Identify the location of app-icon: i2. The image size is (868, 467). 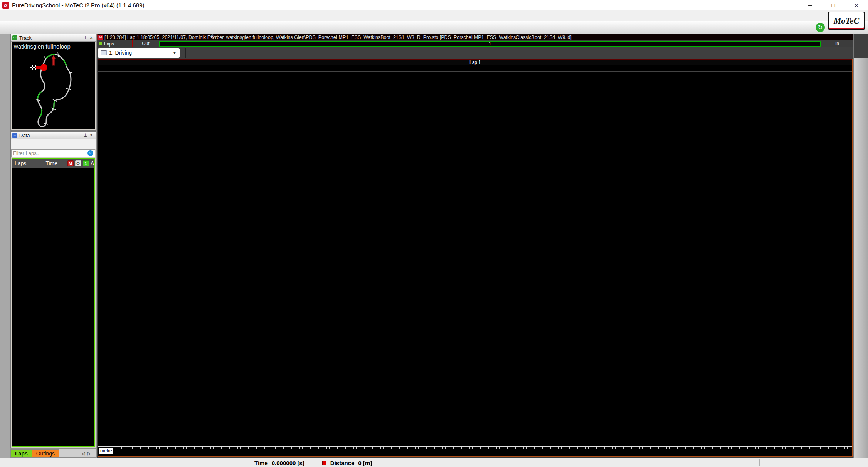
(6, 5).